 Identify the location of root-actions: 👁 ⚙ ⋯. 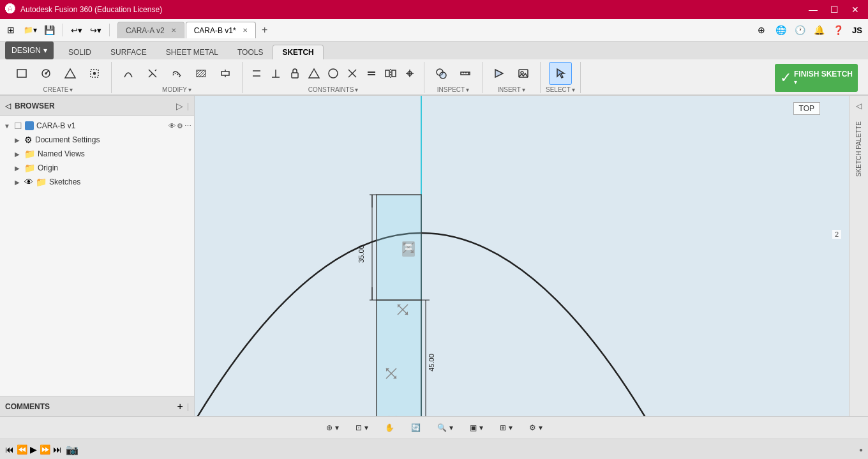
(180, 126).